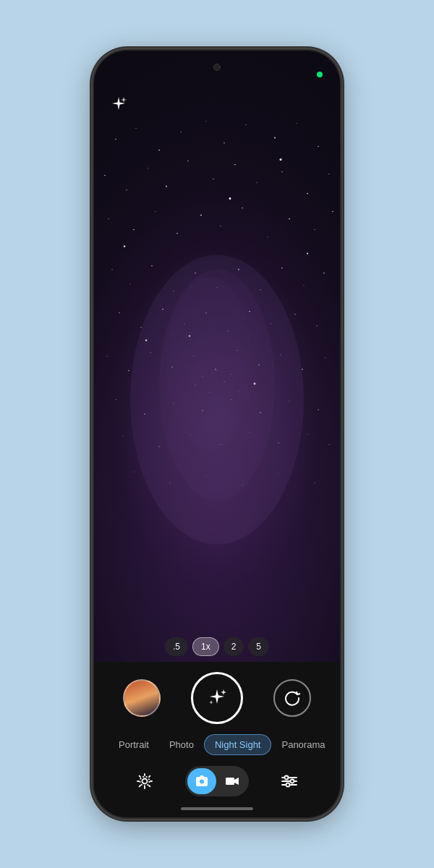 The width and height of the screenshot is (434, 868). What do you see at coordinates (202, 781) in the screenshot?
I see `photo-mode-button` at bounding box center [202, 781].